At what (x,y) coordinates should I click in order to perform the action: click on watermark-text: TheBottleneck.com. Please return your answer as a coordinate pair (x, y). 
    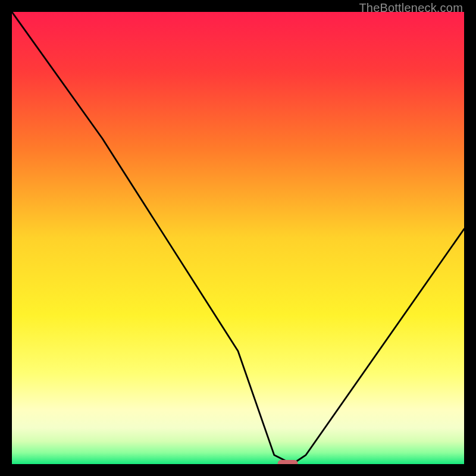
    Looking at the image, I should click on (411, 8).